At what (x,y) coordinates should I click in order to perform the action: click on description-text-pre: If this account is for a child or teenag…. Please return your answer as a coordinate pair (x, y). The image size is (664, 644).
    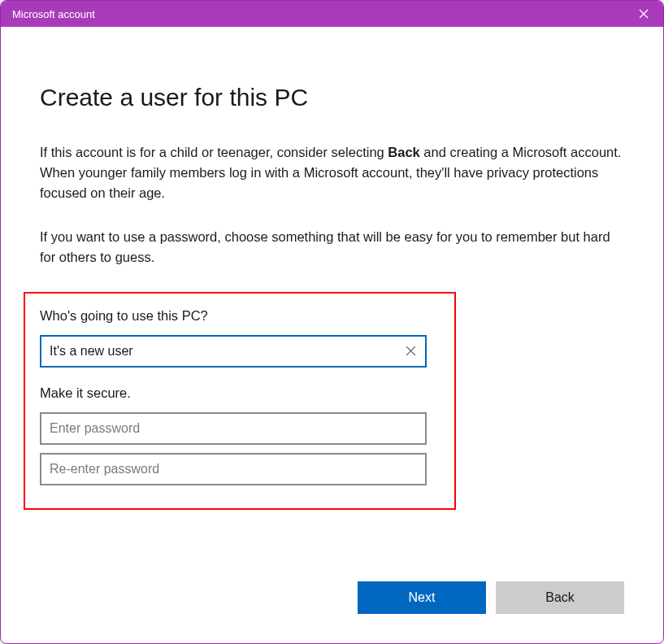
    Looking at the image, I should click on (214, 152).